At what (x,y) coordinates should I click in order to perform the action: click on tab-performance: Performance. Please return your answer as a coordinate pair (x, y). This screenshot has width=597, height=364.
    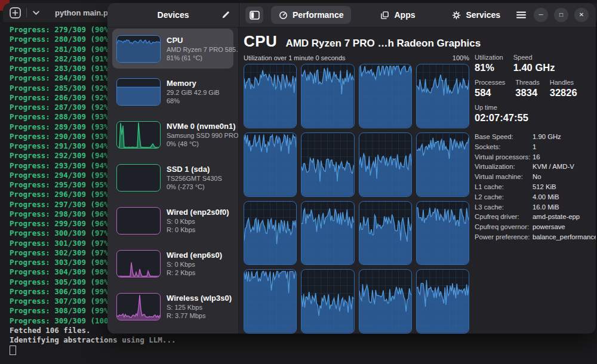
    Looking at the image, I should click on (312, 15).